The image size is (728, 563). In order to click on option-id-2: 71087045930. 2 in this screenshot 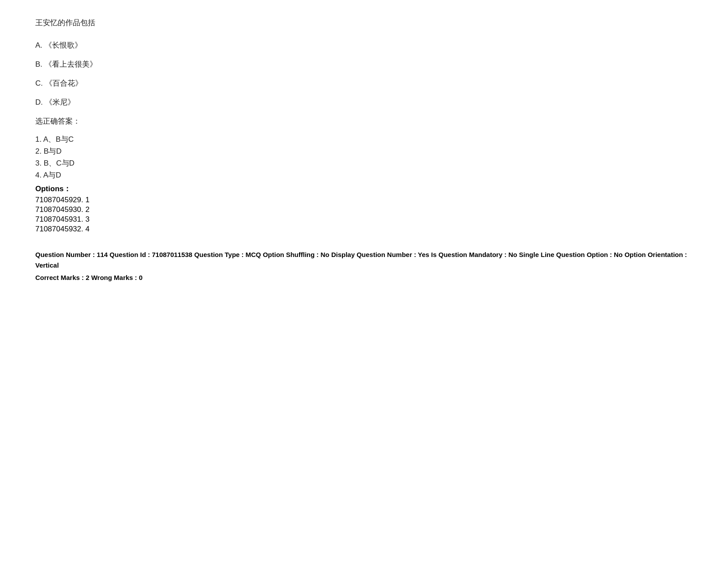, I will do `click(364, 210)`.